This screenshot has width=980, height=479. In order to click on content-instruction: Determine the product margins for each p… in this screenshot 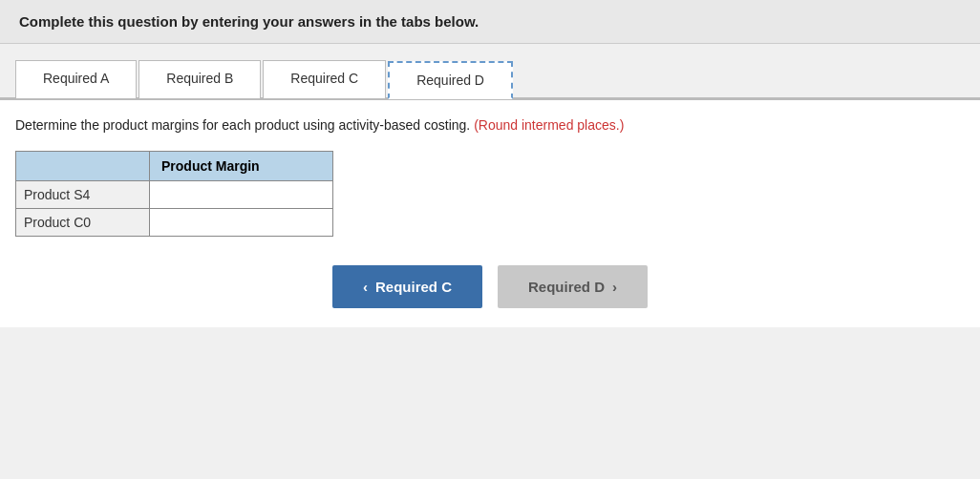, I will do `click(490, 126)`.